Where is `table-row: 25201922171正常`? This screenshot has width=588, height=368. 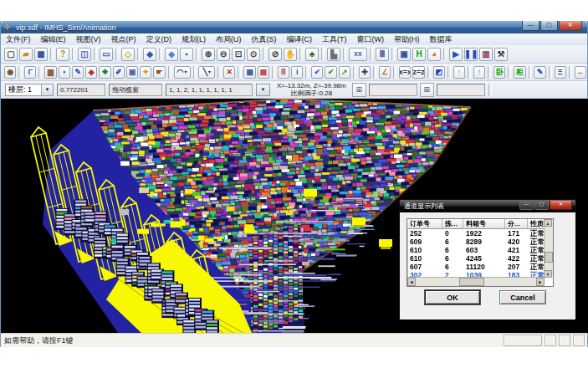
table-row: 25201922171正常 is located at coordinates (480, 233).